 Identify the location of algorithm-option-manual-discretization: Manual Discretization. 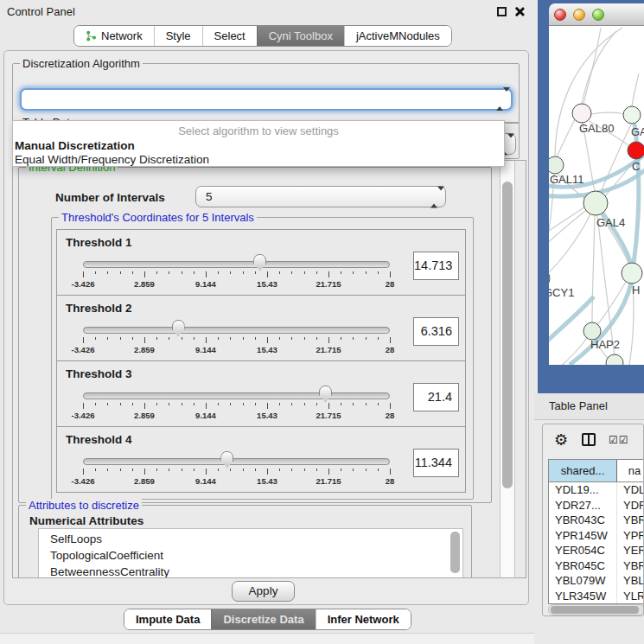
(74, 145).